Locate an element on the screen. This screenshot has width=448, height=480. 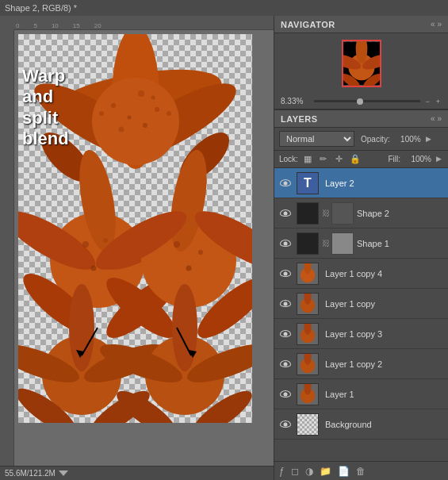
layers-blend-row: Normal Dissolve Multiply Screen Overlay … is located at coordinates (362, 140).